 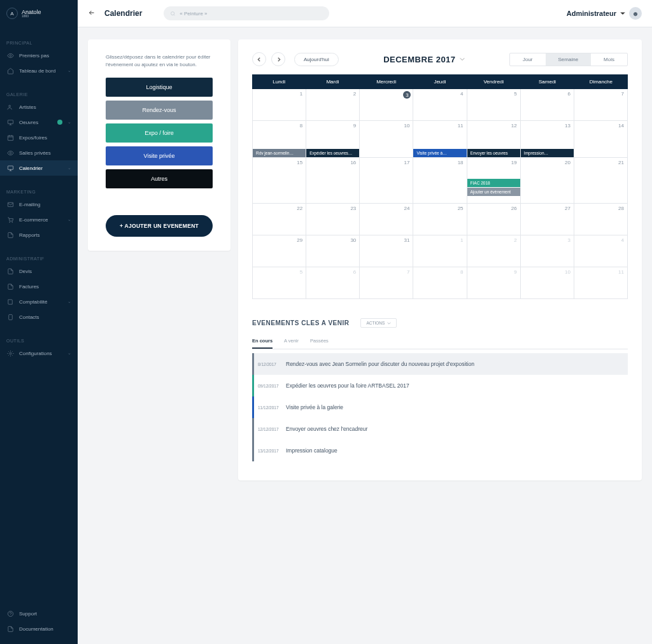 I want to click on calendar-event: Impression…, so click(x=548, y=153).